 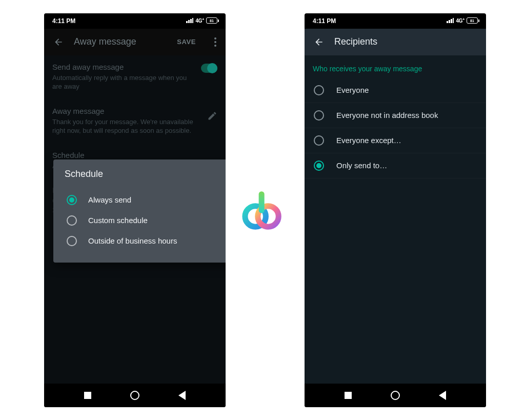 I want to click on app-title: Away message, so click(x=119, y=42).